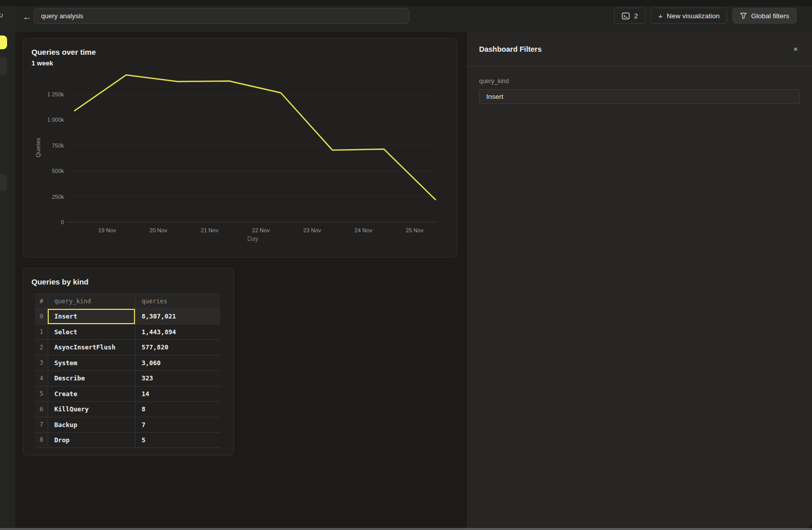 The height and width of the screenshot is (530, 812). Describe the element at coordinates (689, 16) in the screenshot. I see `new-visualization-button: + New visualization` at that location.